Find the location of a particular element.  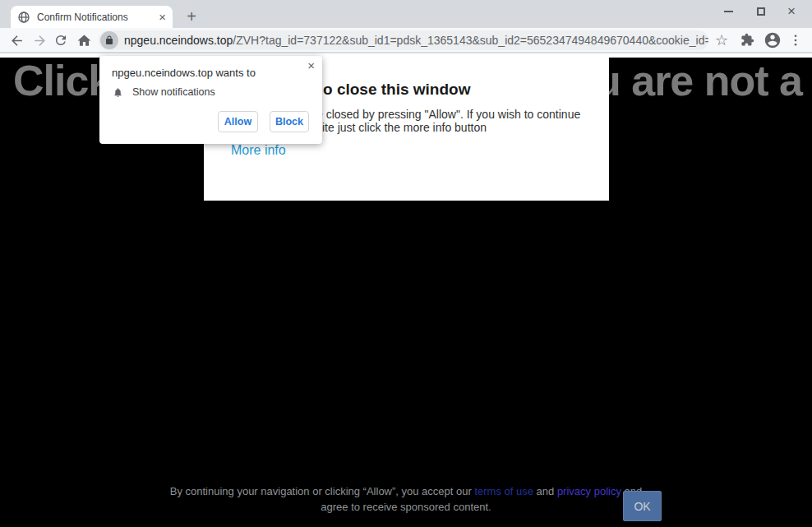

disclaimer-text: By continuing your navigation or clickin… is located at coordinates (406, 500).